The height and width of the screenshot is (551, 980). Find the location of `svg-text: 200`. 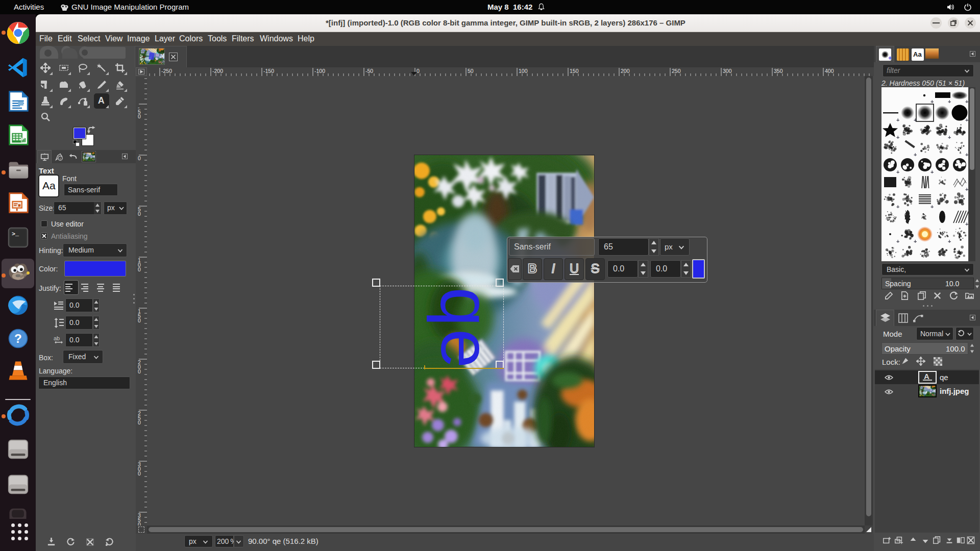

svg-text: 200 is located at coordinates (625, 71).